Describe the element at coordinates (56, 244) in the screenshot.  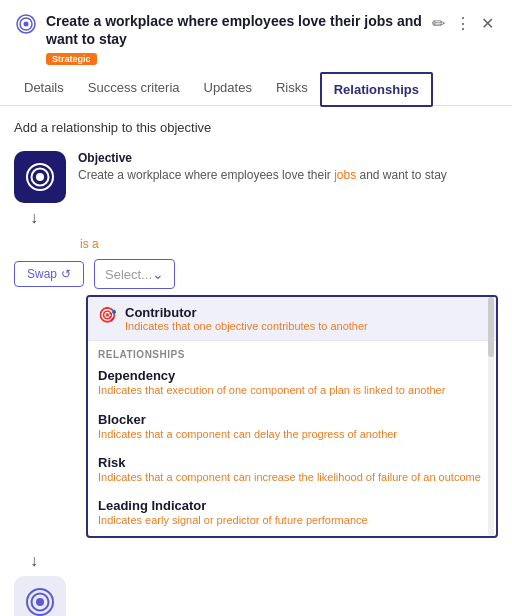
I see `connector-label: is a` at that location.